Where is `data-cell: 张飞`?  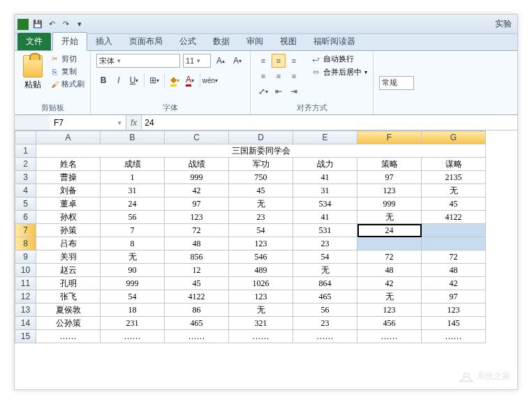
data-cell: 张飞 is located at coordinates (68, 297).